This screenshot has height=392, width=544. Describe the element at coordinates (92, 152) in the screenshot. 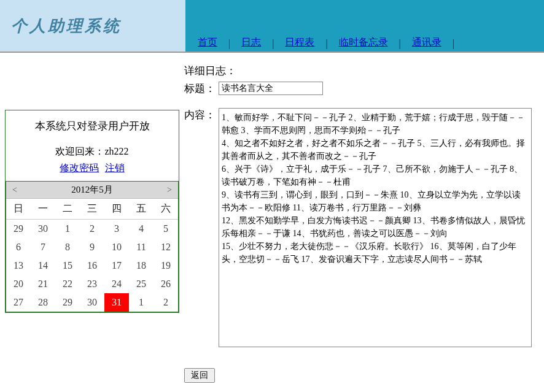

I see `welcome-text: 欢迎回来：zh222` at that location.